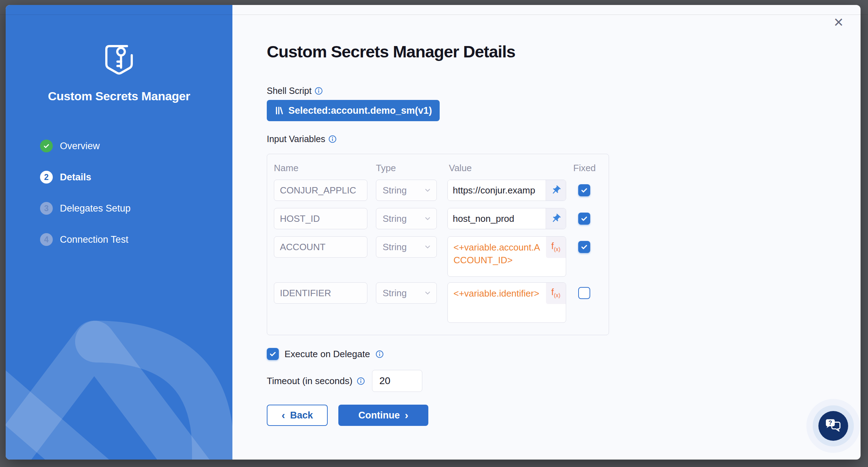  I want to click on variable-expression-value: f(x)<+variable.identifier>, so click(507, 303).